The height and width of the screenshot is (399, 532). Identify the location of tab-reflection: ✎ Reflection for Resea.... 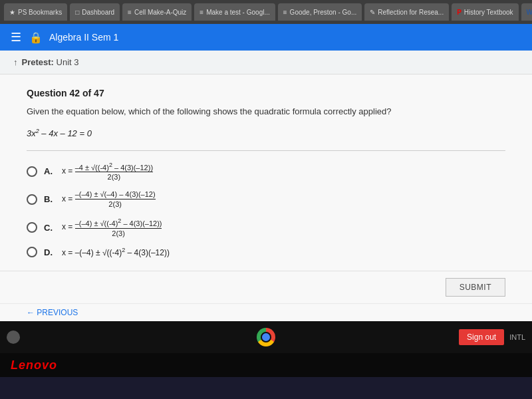
(407, 12).